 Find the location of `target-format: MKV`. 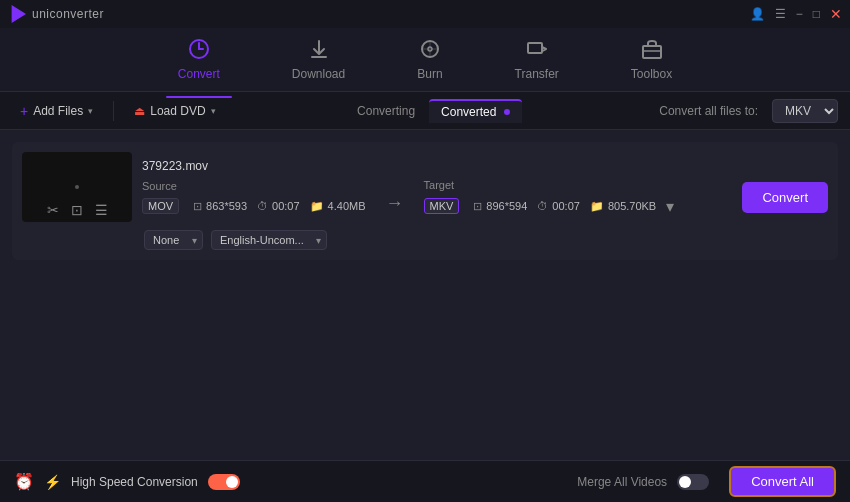

target-format: MKV is located at coordinates (442, 206).